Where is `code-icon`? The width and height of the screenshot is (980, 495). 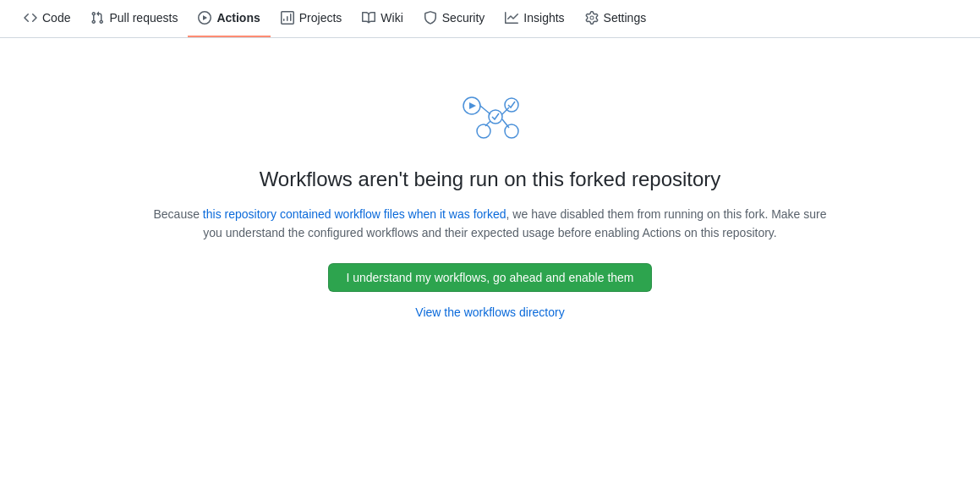 code-icon is located at coordinates (30, 18).